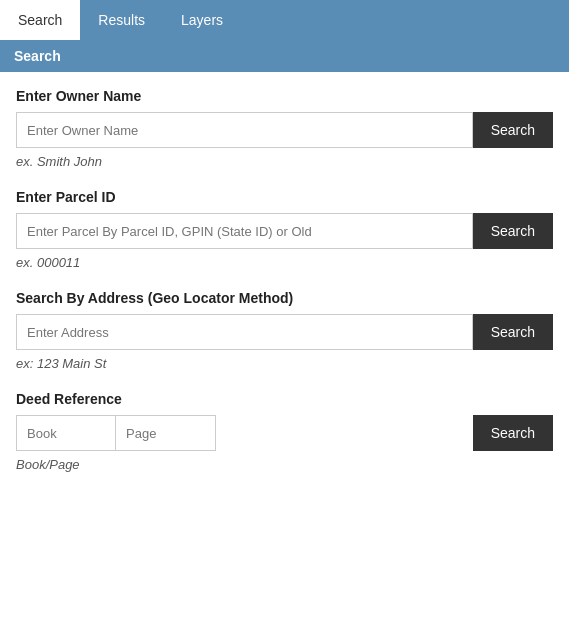 The width and height of the screenshot is (569, 636). What do you see at coordinates (40, 20) in the screenshot?
I see `tab-search: Search` at bounding box center [40, 20].